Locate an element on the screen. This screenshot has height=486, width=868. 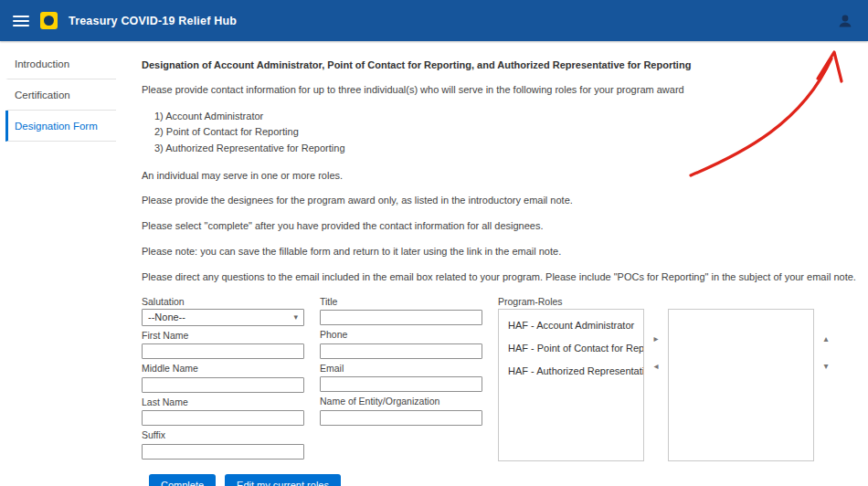
entity-name-label: Name of Entity/Organization is located at coordinates (401, 401).